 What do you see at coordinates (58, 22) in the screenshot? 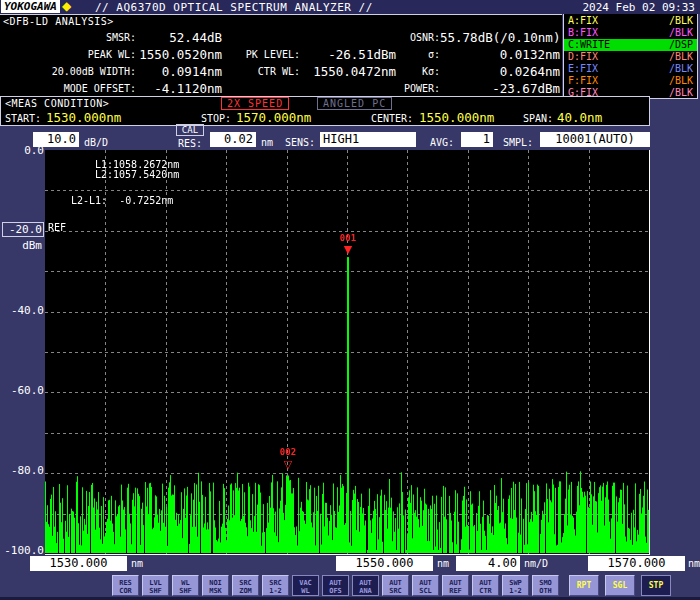
I see `analysis-mode-title: <DFB-LD ANALYSIS>` at bounding box center [58, 22].